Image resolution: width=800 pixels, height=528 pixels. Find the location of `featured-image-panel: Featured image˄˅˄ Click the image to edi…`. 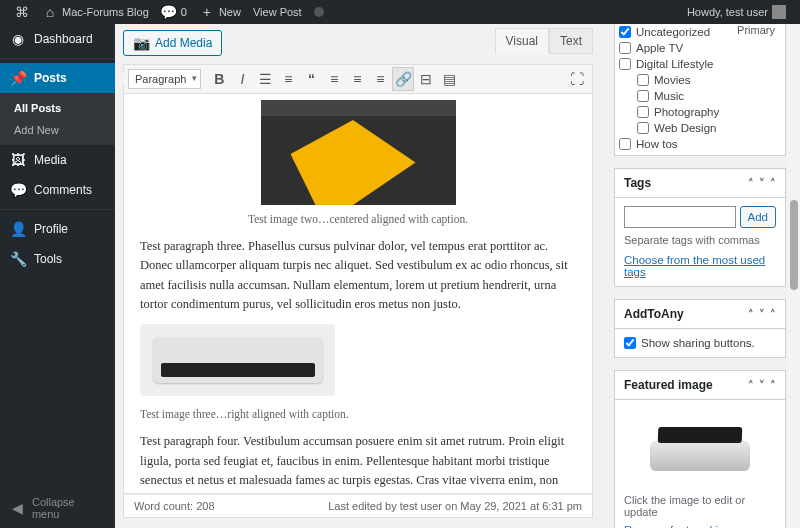

featured-image-panel: Featured image˄˅˄ Click the image to edi… is located at coordinates (700, 449).